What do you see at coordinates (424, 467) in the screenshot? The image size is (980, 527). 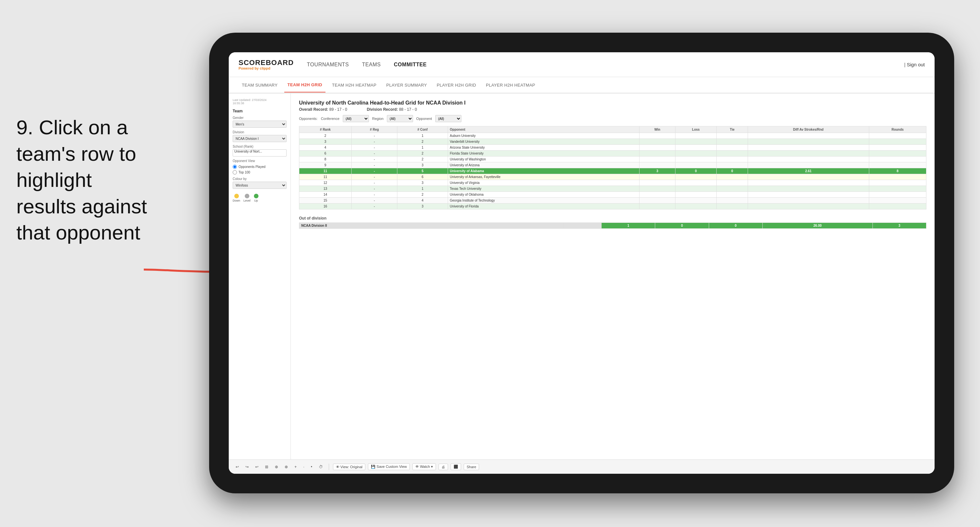 I see `toolbar-watch: 👁 Watch ▾` at bounding box center [424, 467].